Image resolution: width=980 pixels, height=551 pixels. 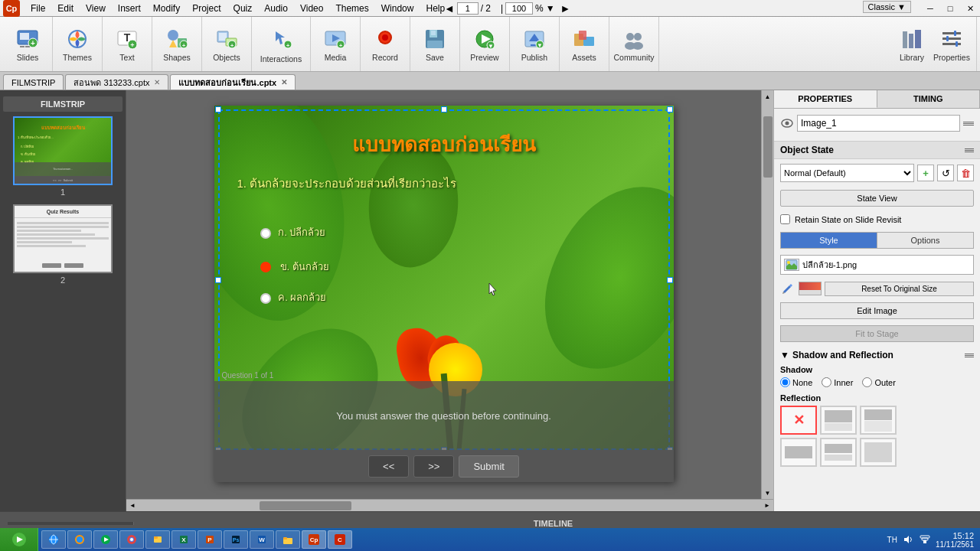 What do you see at coordinates (796, 383) in the screenshot?
I see `shadow-none-option: None` at bounding box center [796, 383].